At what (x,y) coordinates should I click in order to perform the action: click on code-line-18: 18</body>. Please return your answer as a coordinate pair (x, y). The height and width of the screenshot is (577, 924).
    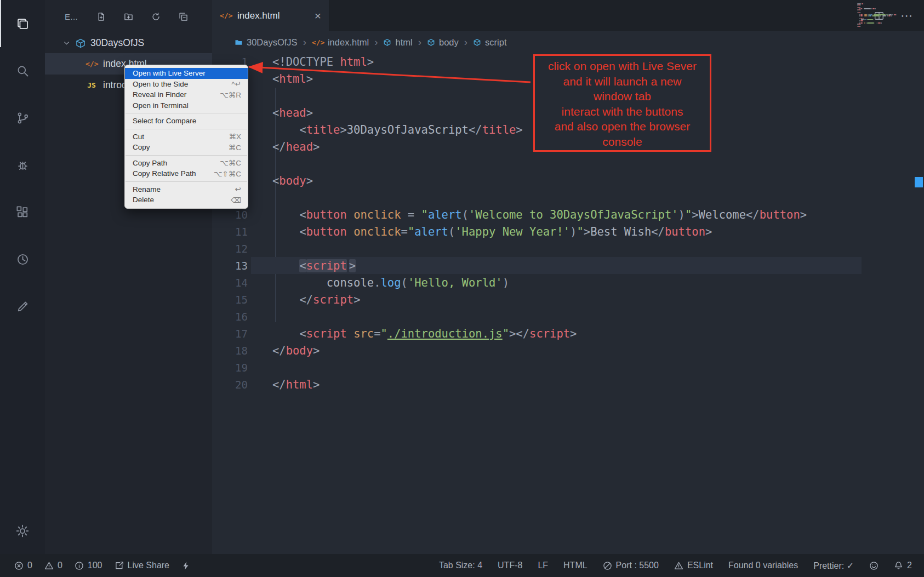
    Looking at the image, I should click on (568, 351).